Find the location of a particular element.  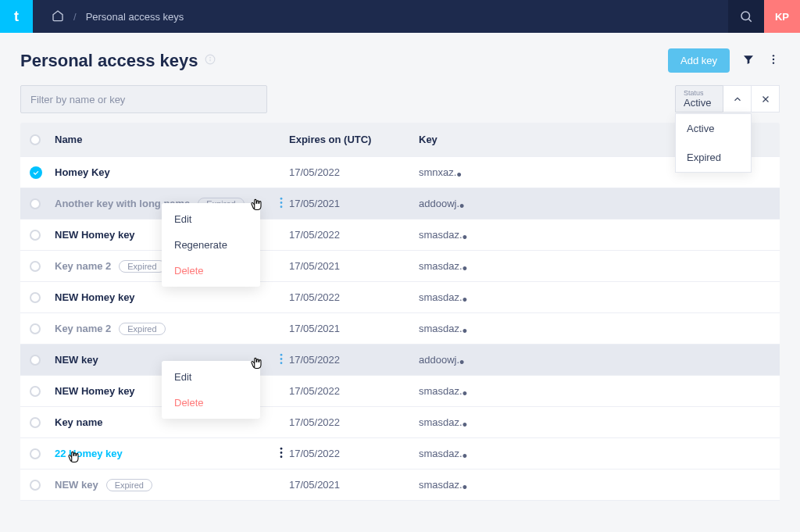

search-button is located at coordinates (746, 16).